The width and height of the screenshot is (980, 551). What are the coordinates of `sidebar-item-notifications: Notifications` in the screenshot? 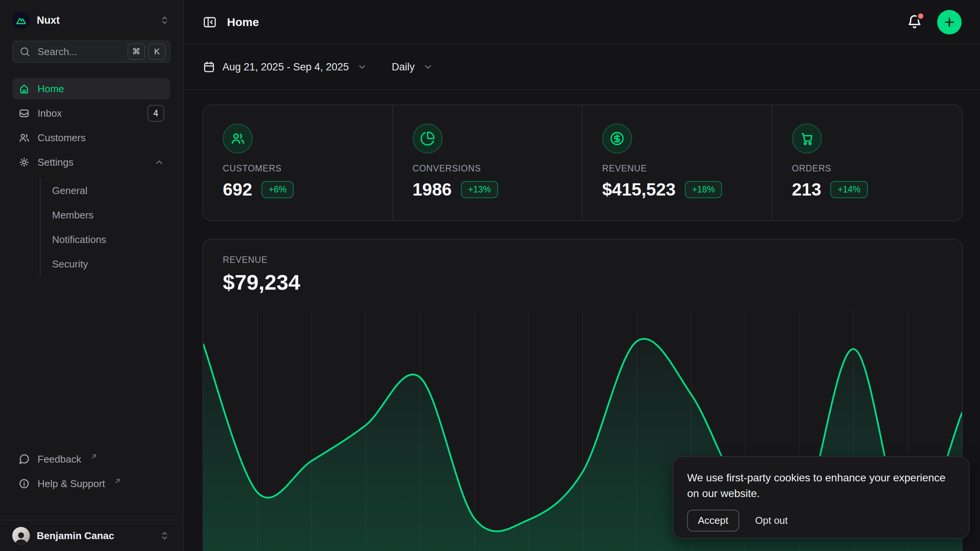 It's located at (105, 240).